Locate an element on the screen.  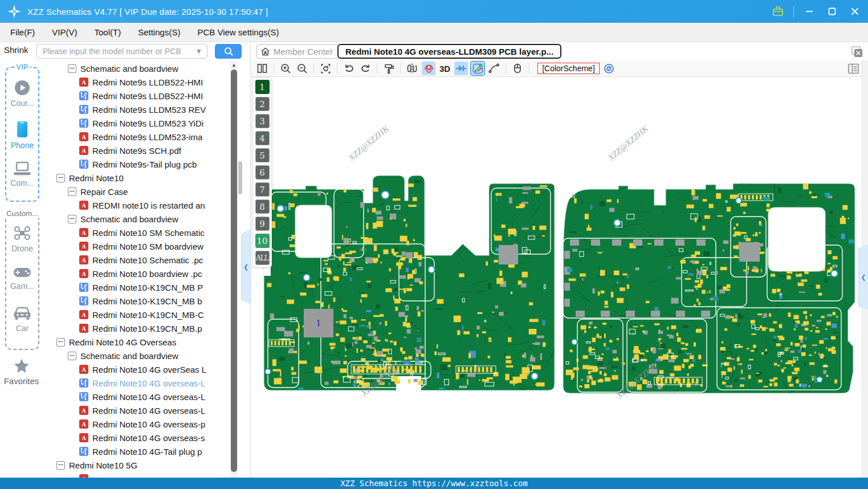
menu-item-pcb-view-settings-s: PCB View settings(S) is located at coordinates (238, 32).